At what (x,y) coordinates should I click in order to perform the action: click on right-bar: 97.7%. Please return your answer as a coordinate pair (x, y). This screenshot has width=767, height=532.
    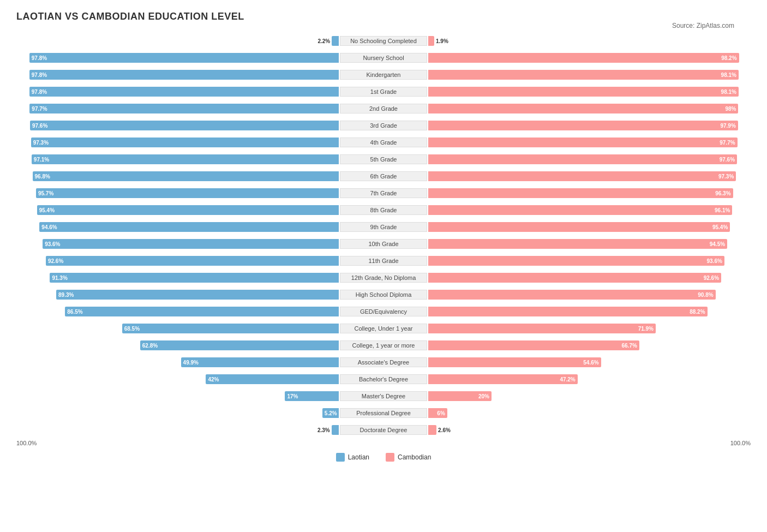
    Looking at the image, I should click on (583, 142).